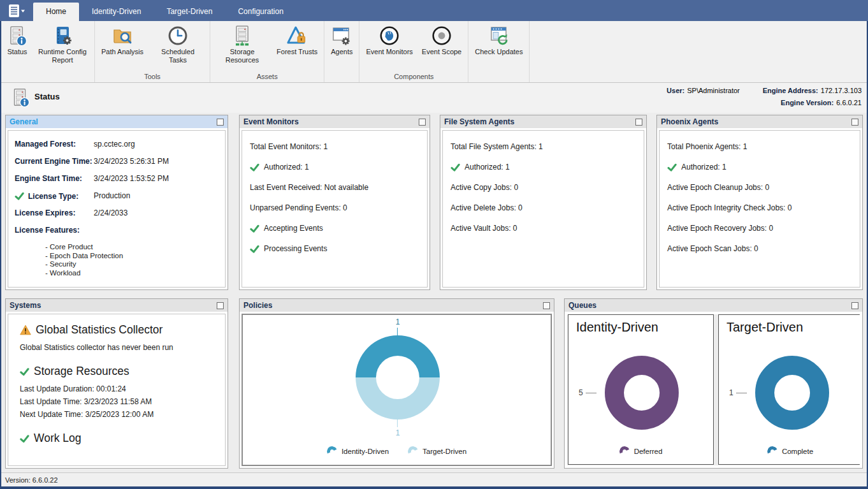 The image size is (868, 489). What do you see at coordinates (117, 305) in the screenshot?
I see `panel-systems-header: Systems` at bounding box center [117, 305].